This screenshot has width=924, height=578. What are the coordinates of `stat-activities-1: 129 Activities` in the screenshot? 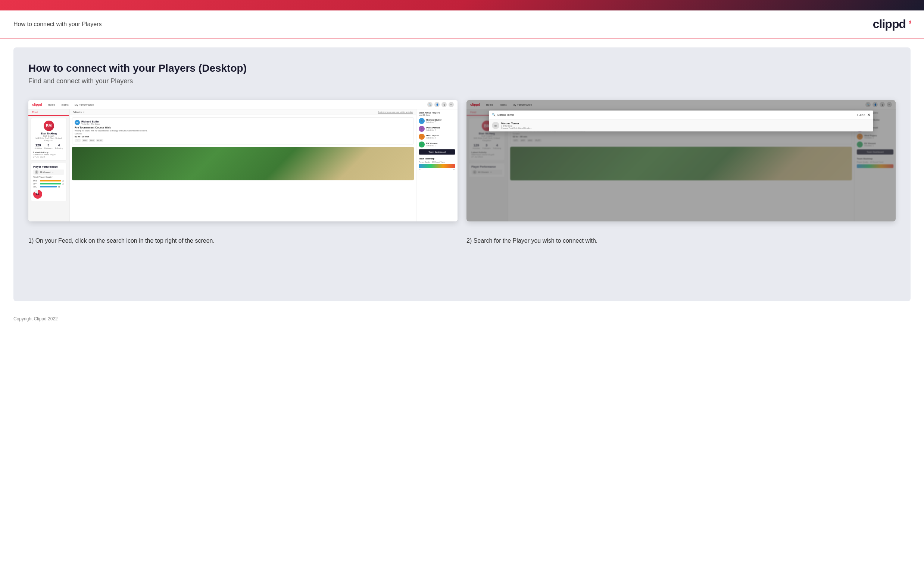 It's located at (38, 146).